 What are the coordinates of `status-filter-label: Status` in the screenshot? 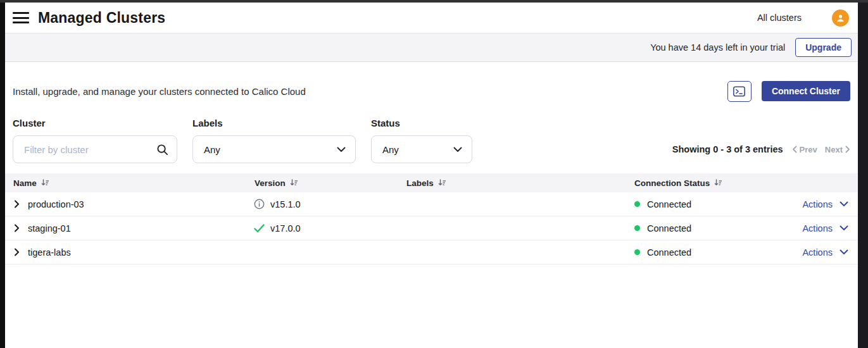 It's located at (422, 123).